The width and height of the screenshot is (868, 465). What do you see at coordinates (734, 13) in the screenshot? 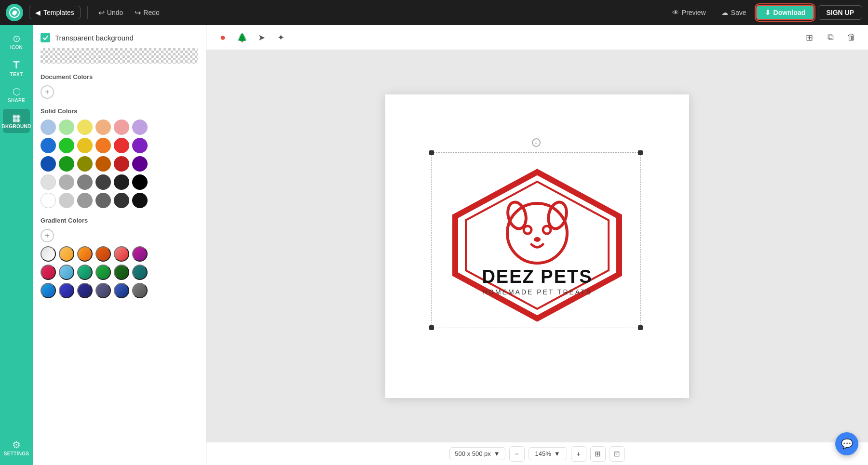
I see `save-button: ☁ Save` at bounding box center [734, 13].